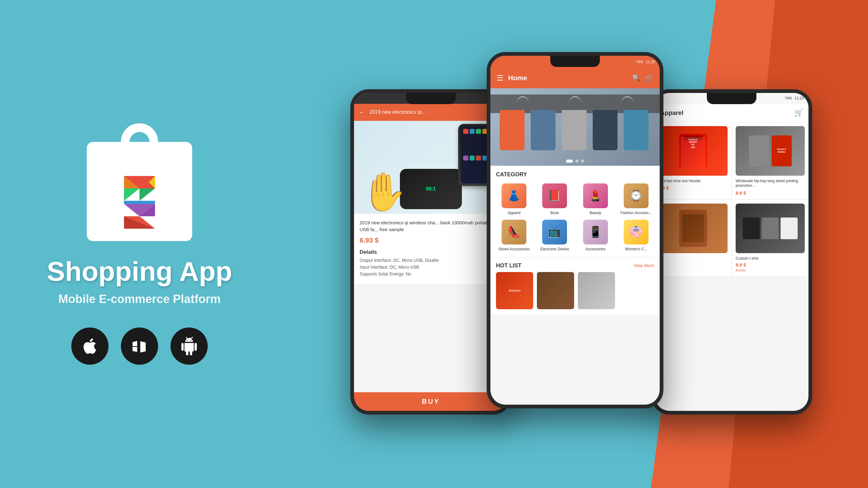  Describe the element at coordinates (770, 265) in the screenshot. I see `product-4-price: 8.9 $` at that location.